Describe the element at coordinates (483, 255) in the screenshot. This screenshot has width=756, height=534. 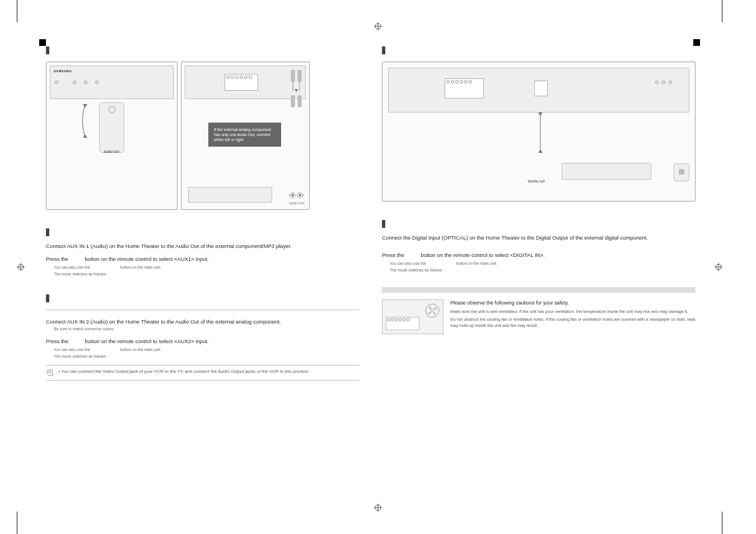
I see `optical-step2-suffix: button on the remote control to select <…` at that location.